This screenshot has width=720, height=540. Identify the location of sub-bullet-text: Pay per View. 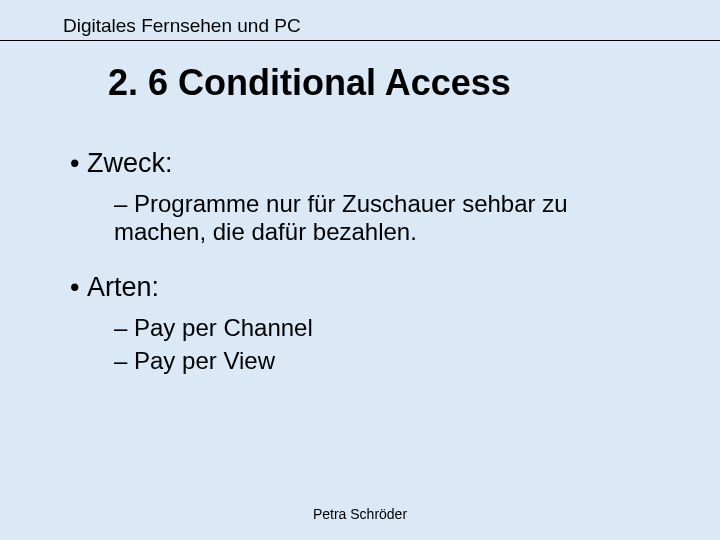
(204, 360).